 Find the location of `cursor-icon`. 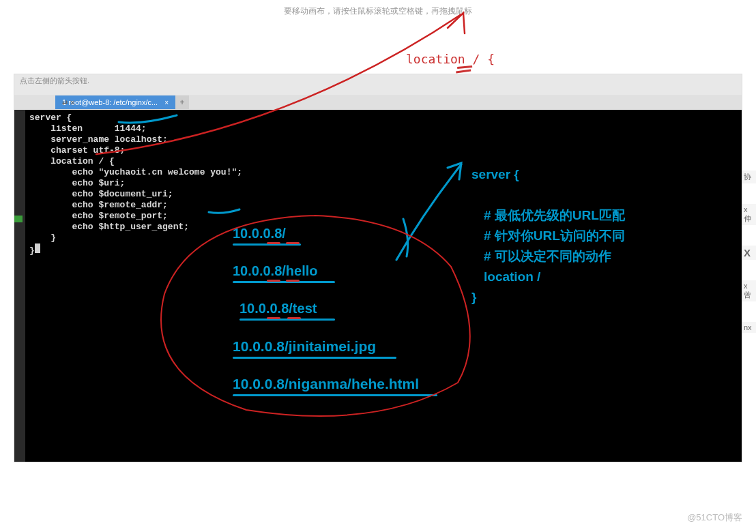

cursor-icon is located at coordinates (38, 248).